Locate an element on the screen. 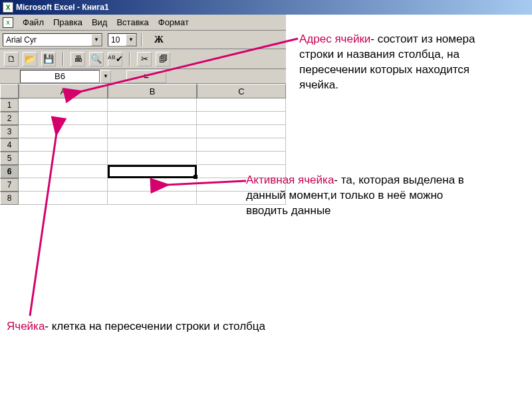 This screenshot has height=399, width=532. excel-icon: X is located at coordinates (8, 7).